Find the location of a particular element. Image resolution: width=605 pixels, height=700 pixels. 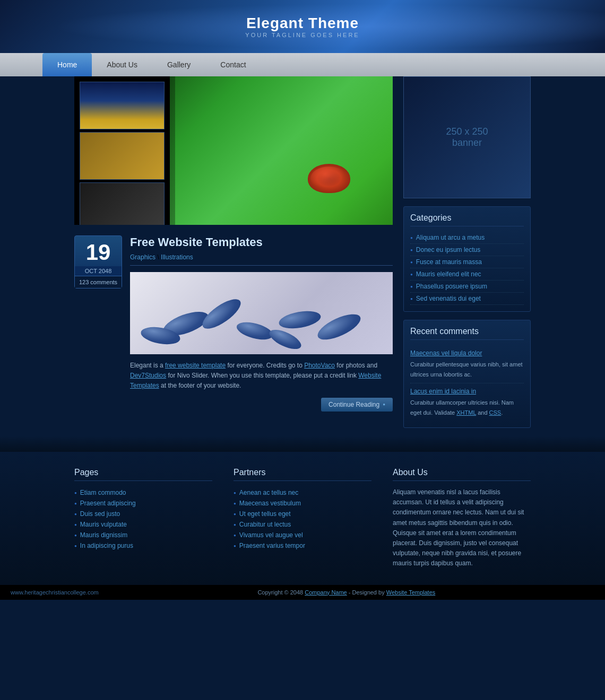

date-comments: 123 comments is located at coordinates (98, 282).